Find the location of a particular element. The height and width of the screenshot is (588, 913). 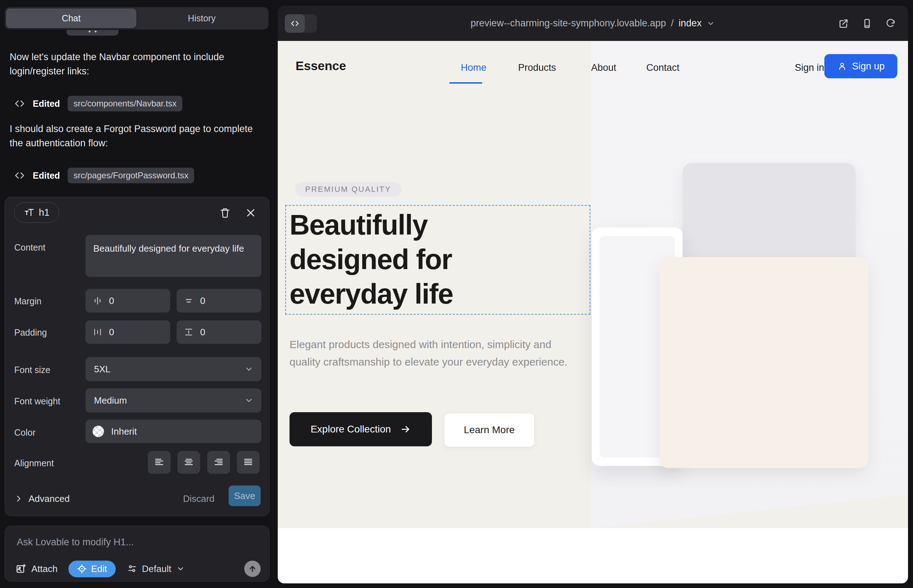

user-icon is located at coordinates (842, 66).